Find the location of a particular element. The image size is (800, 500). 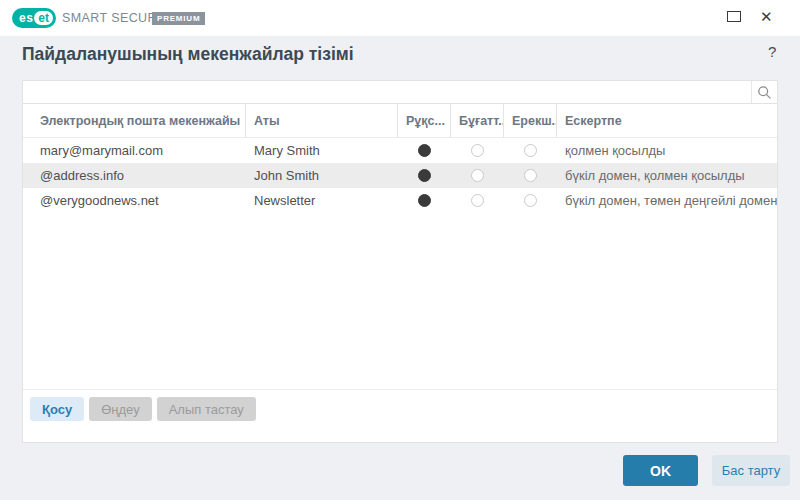

row-name: Newsletter is located at coordinates (322, 200).